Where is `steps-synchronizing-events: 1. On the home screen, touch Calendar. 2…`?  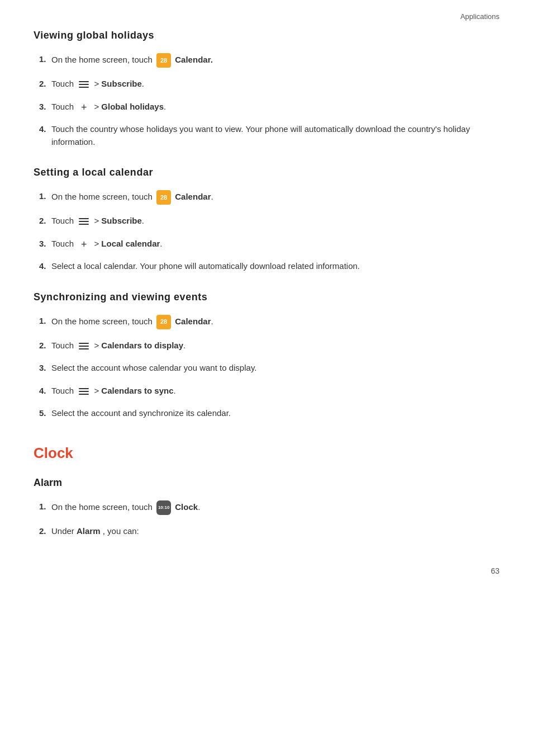
steps-synchronizing-events: 1. On the home screen, touch Calendar. 2… is located at coordinates (266, 367).